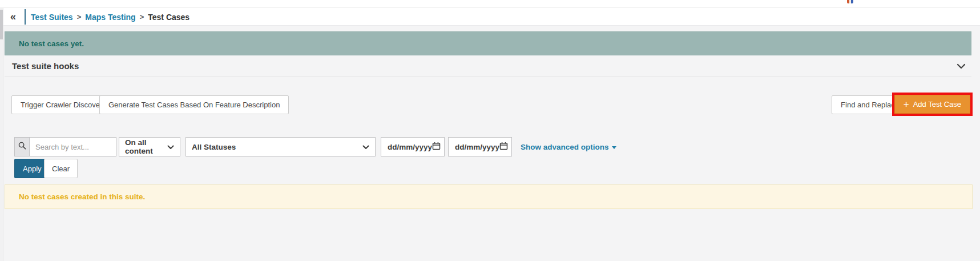 The height and width of the screenshot is (261, 980). What do you see at coordinates (194, 105) in the screenshot?
I see `generate-test-cases-button: Generate Test Cases Based On Feature Des…` at bounding box center [194, 105].